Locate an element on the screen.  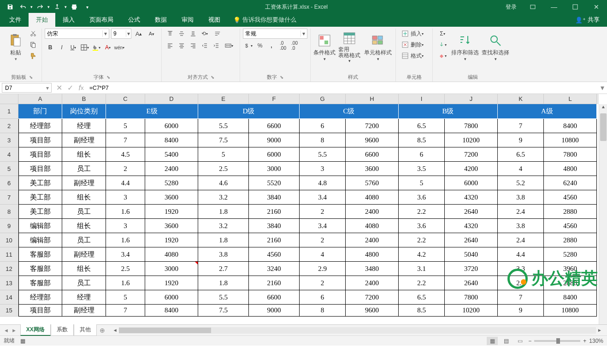
data-cell: 4560 is located at coordinates (274, 254).